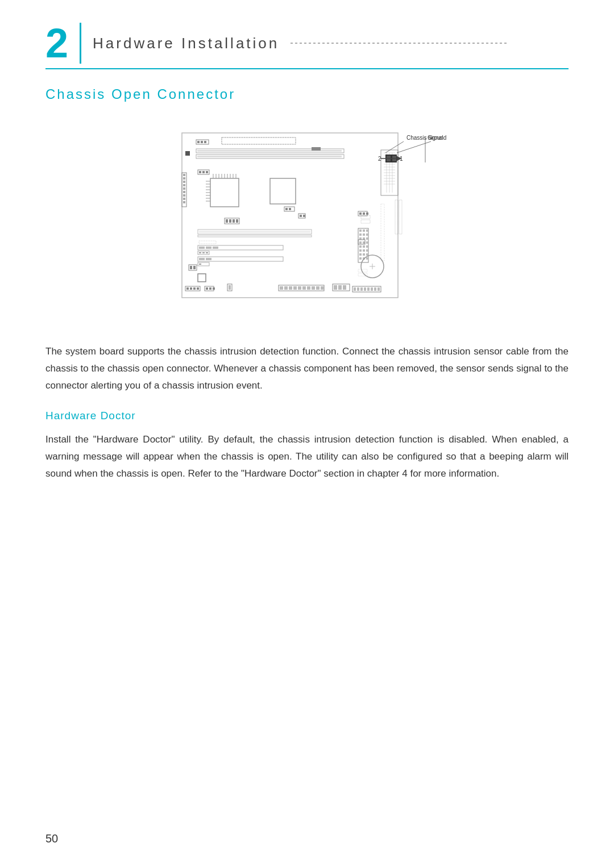 The height and width of the screenshot is (868, 614). I want to click on svg-text: Ground, so click(437, 137).